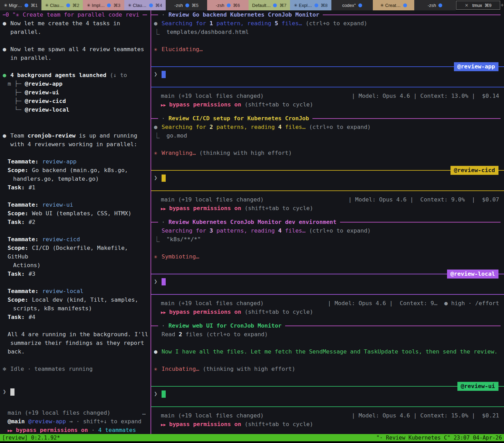  Describe the element at coordinates (75, 162) in the screenshot. I see `teammate-row: Teammate:review-app` at that location.